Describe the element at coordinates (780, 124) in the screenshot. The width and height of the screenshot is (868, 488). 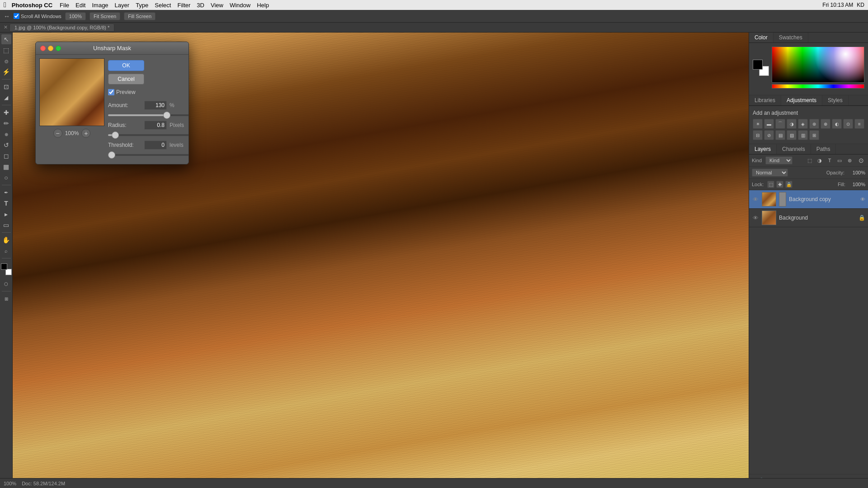
I see `adj-curves: ⌒` at that location.